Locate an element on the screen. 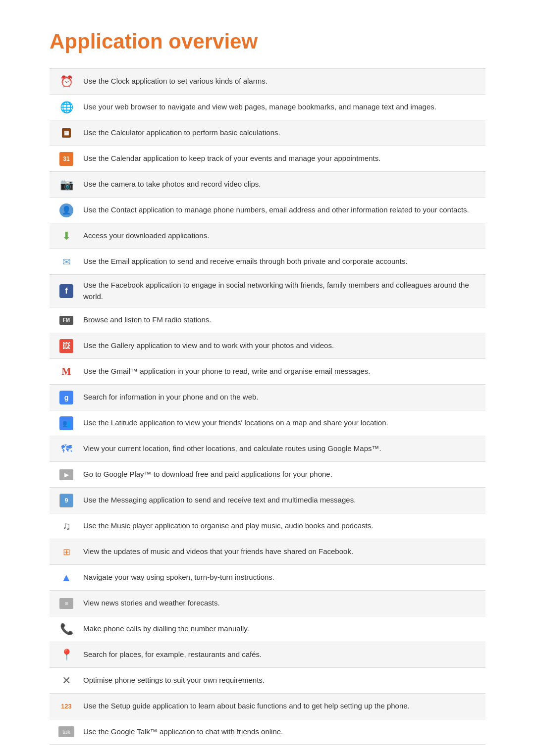 This screenshot has width=535, height=756. icon-fm-radio: FM is located at coordinates (66, 320).